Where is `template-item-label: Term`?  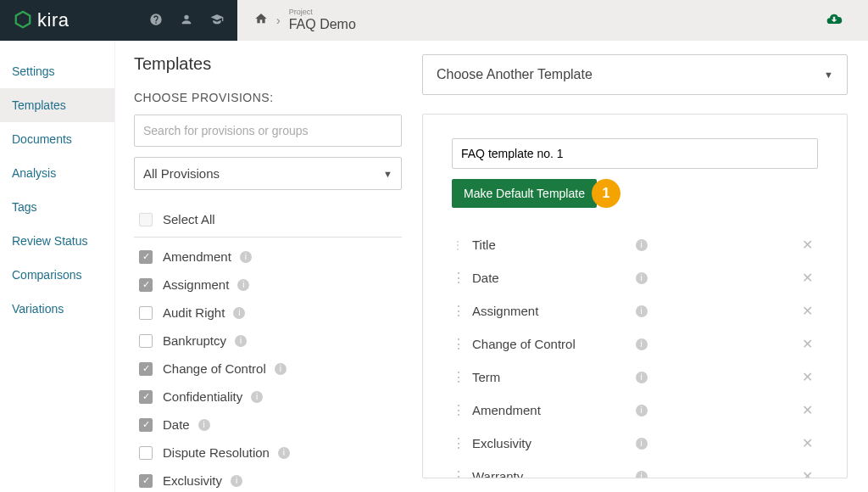 template-item-label: Term is located at coordinates (549, 377).